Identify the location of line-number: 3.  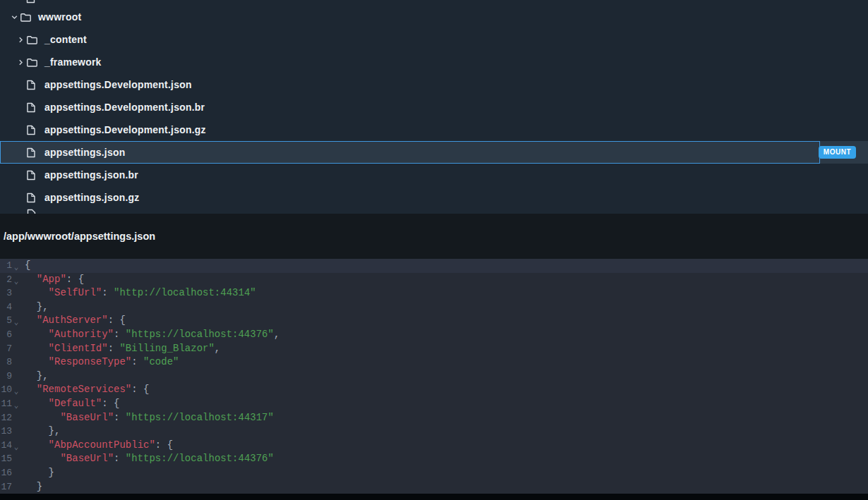
(6, 293).